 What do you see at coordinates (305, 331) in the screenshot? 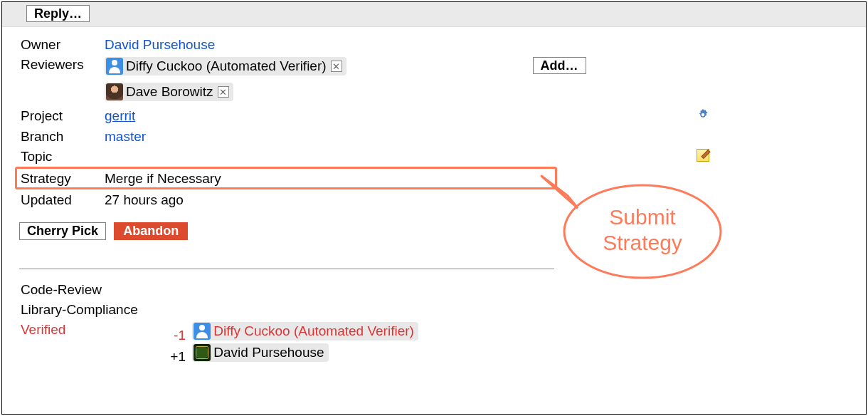
I see `voter-chip: Diffy Cuckoo (Automated Verifier)` at bounding box center [305, 331].